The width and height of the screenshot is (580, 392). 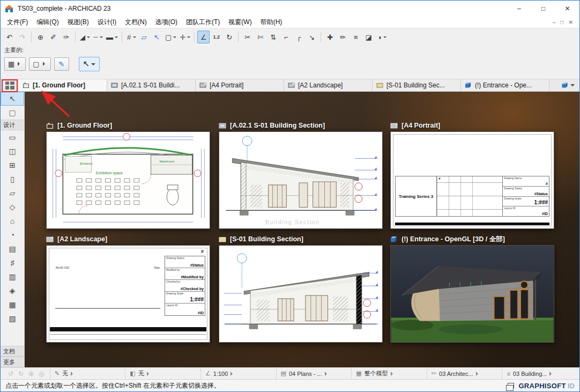 What do you see at coordinates (472, 288) in the screenshot?
I see `preview-card-entrance-3d: (!) Entrance - OpenGL [3D / 全部]` at bounding box center [472, 288].